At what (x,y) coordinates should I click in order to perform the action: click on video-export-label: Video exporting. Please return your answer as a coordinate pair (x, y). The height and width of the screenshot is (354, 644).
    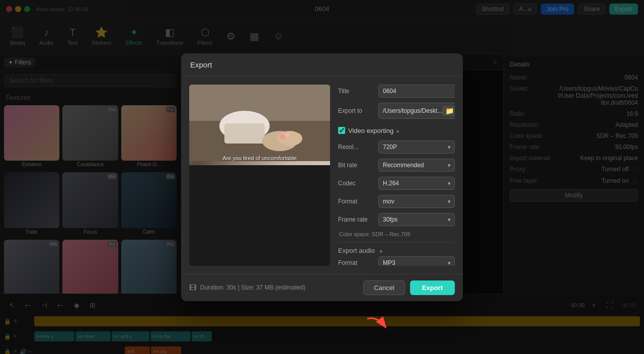
    Looking at the image, I should click on (371, 131).